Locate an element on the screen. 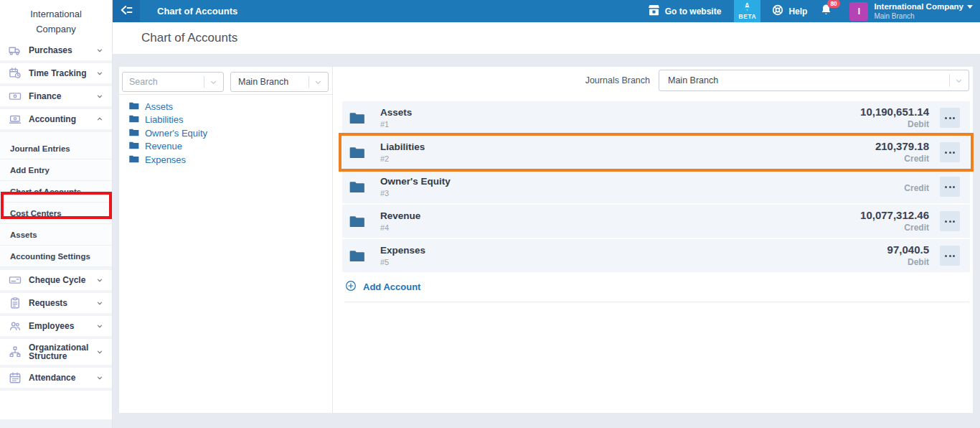  search-input is located at coordinates (164, 82).